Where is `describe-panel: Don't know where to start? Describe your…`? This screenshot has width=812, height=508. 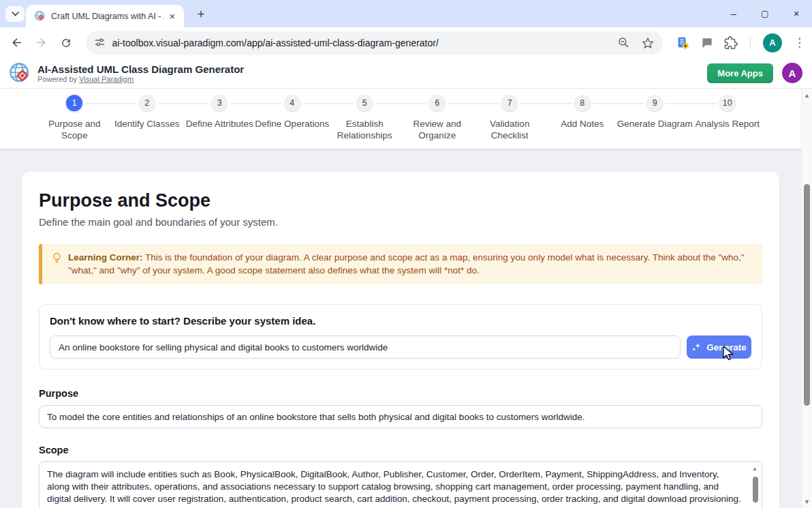 describe-panel: Don't know where to start? Describe your… is located at coordinates (401, 337).